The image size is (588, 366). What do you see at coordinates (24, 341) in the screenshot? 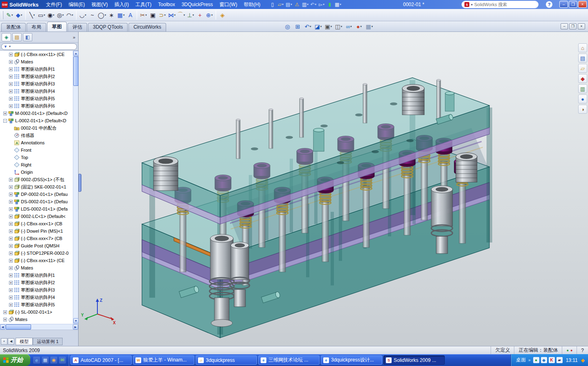
I see `sheet-tab-model: 模型` at bounding box center [24, 341].